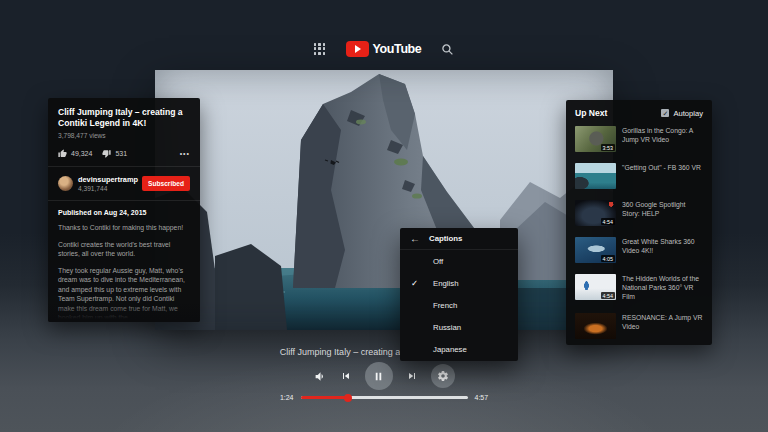  I want to click on progress-row: 1:24 4:57, so click(384, 398).